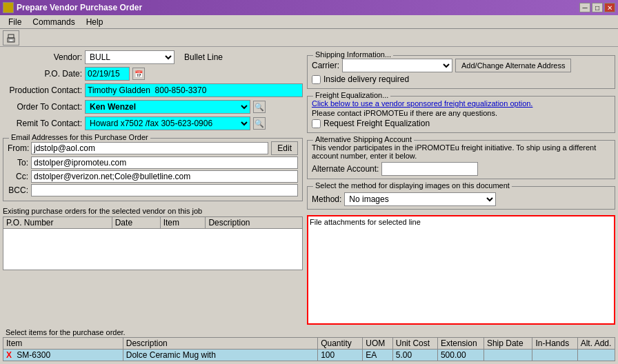  Describe the element at coordinates (153, 211) in the screenshot. I see `existing-po-label: Existing purchase orders for the selecte…` at that location.